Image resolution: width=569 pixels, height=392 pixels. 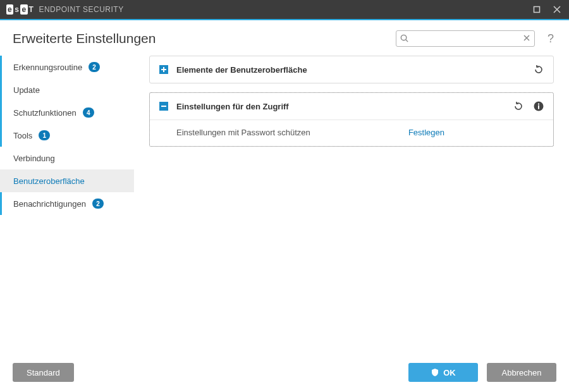 What do you see at coordinates (67, 67) in the screenshot?
I see `sidebar-item-detection: Erkennungsroutine 2` at bounding box center [67, 67].